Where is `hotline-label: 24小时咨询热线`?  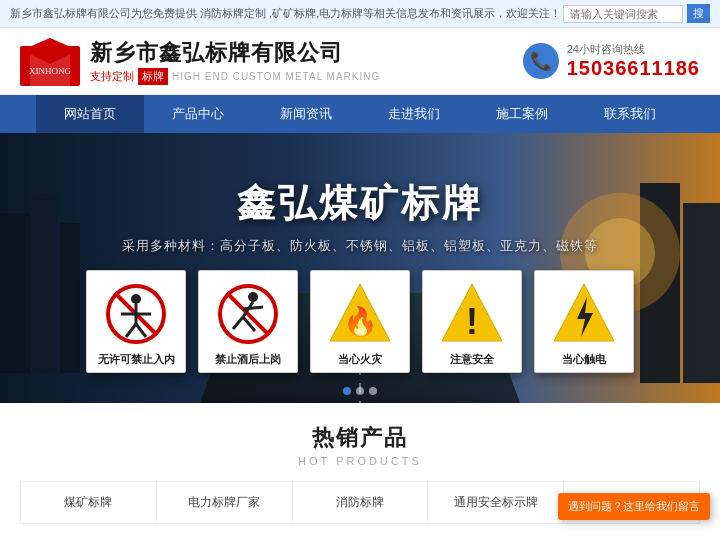 hotline-label: 24小时咨询热线 is located at coordinates (634, 50).